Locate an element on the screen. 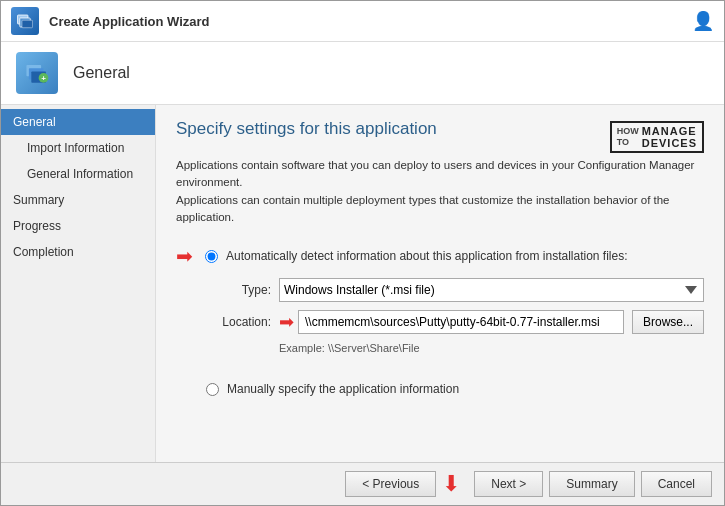 The image size is (725, 506). location-label: Location: is located at coordinates (238, 322).